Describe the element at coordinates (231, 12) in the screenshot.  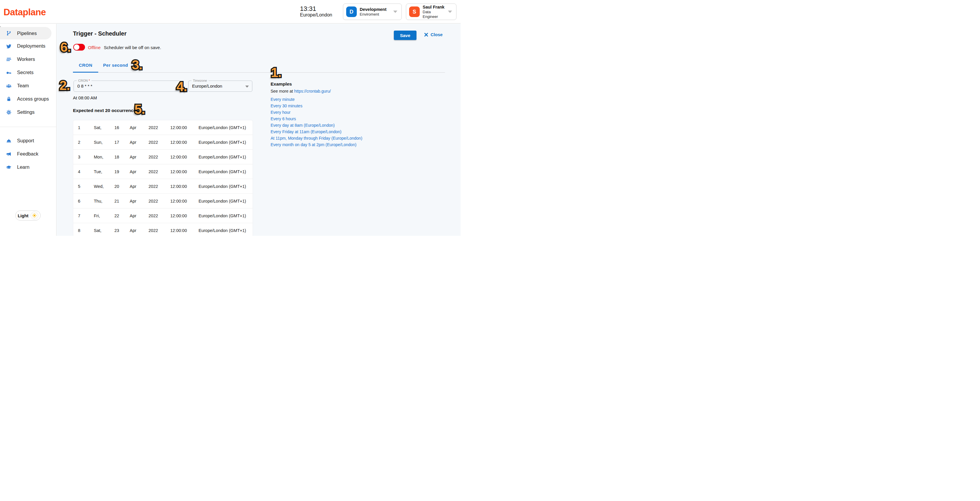
I see `top-header: Dataplane 13:31 Europe/London D Developm…` at that location.